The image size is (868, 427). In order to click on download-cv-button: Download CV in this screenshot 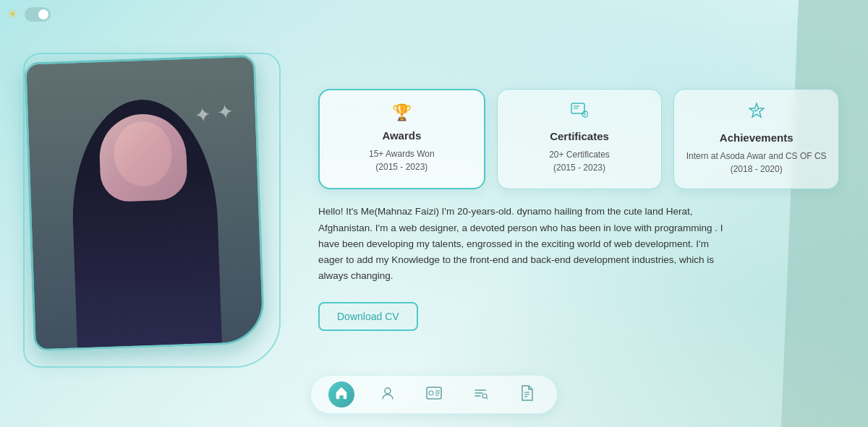, I will do `click(368, 316)`.